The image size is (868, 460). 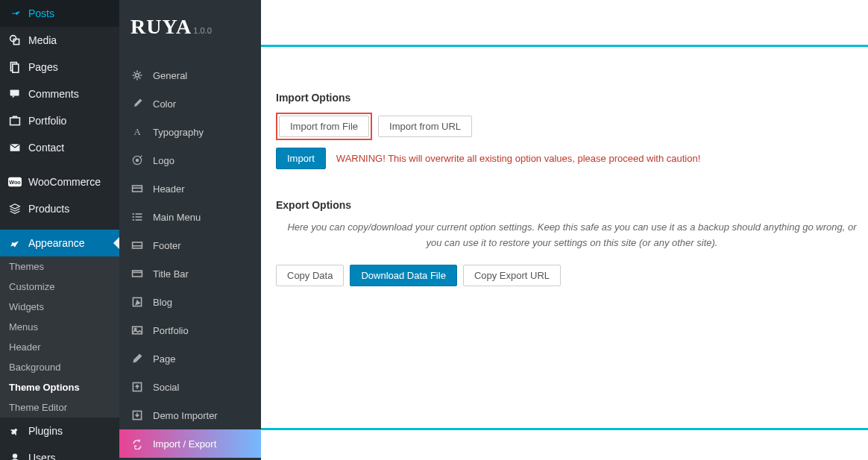 I want to click on export-title: Export Options, so click(x=572, y=205).